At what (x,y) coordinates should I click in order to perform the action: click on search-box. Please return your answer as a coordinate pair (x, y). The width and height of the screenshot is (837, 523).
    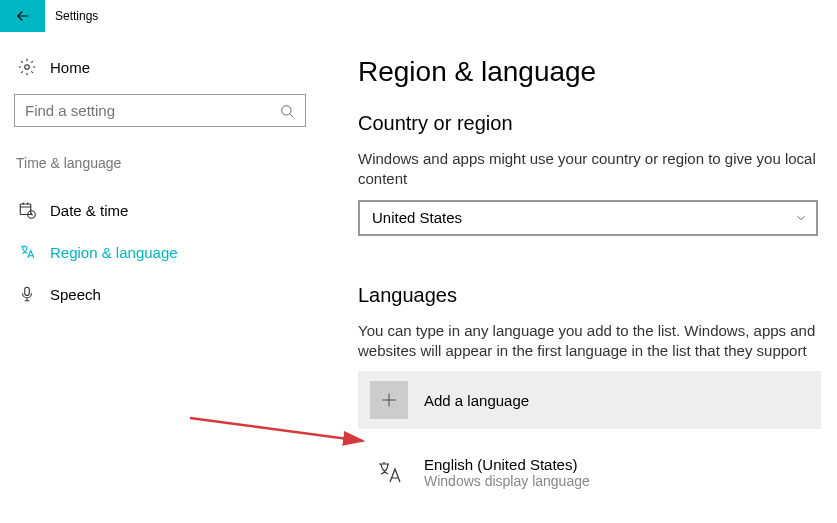
    Looking at the image, I should click on (160, 110).